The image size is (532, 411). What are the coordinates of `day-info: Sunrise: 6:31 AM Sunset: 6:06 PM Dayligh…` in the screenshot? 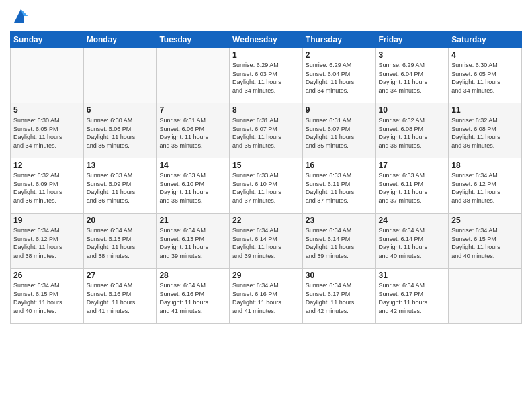 It's located at (193, 133).